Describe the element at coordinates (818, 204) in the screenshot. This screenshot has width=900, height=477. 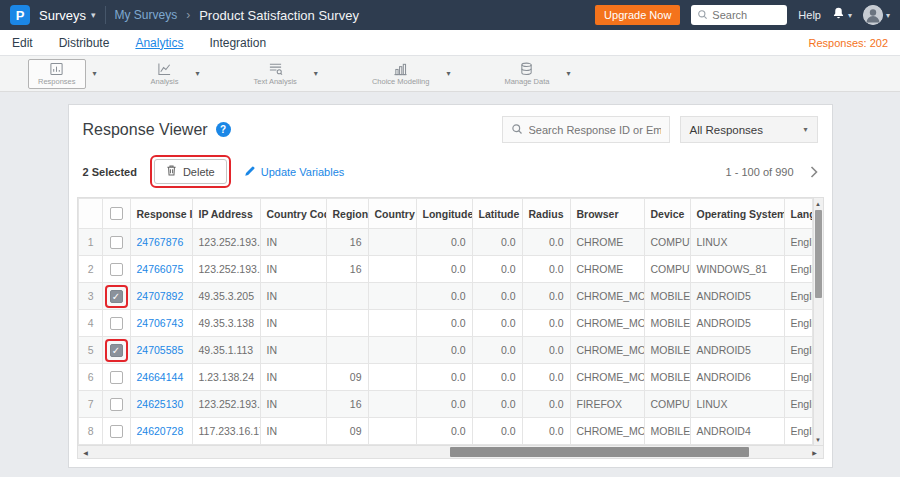
I see `scroll-up-icon: ▲` at that location.